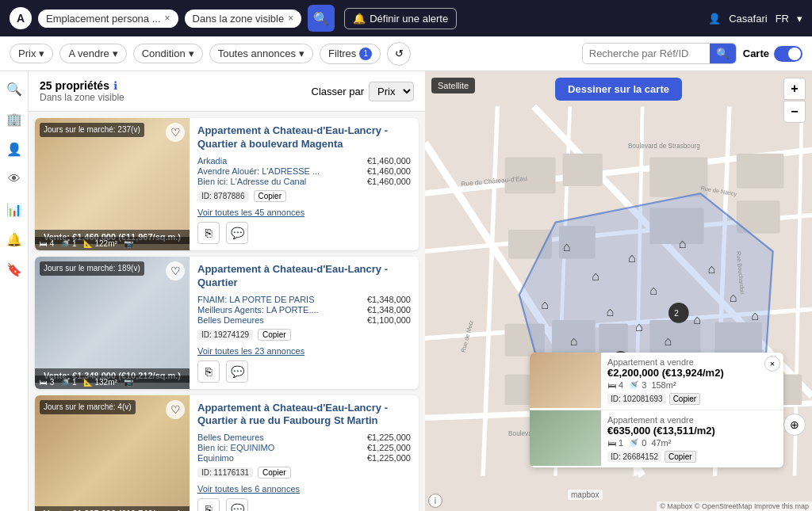 Image resolution: width=812 pixels, height=511 pixels. I want to click on filter-avendre: A vendre ▾, so click(93, 54).